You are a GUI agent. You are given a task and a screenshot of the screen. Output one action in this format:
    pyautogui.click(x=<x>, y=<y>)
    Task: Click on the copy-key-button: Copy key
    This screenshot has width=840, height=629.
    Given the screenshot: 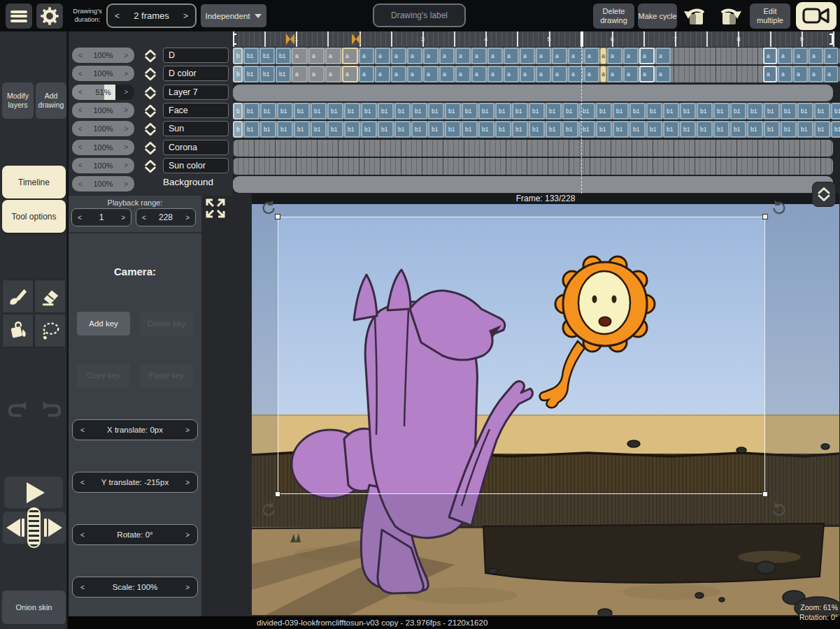 What is the action you would take?
    pyautogui.click(x=104, y=375)
    